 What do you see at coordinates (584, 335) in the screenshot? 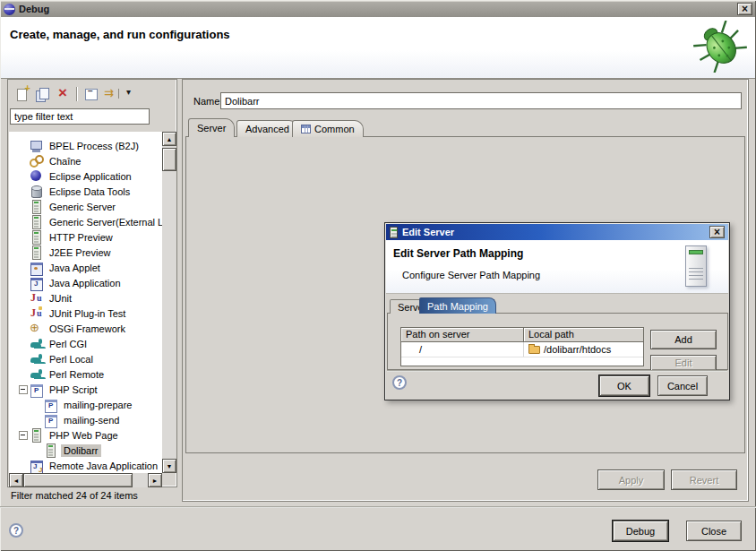
I see `column-local-path: Local path` at bounding box center [584, 335].